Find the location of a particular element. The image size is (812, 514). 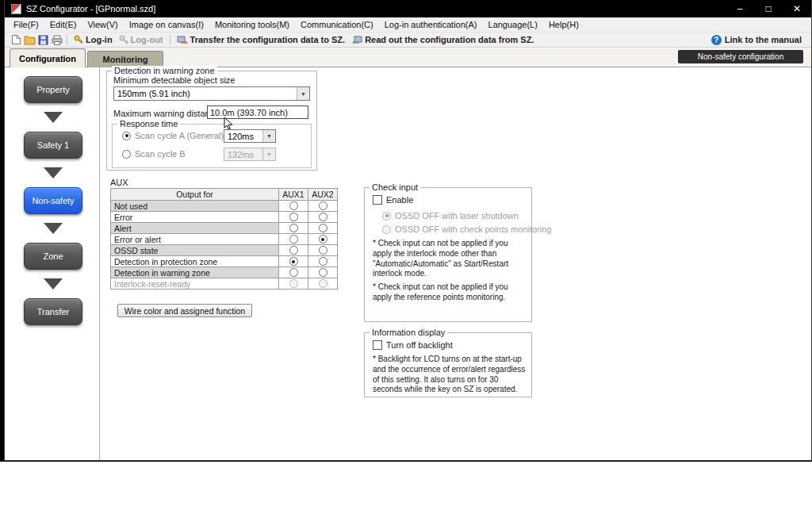

sidebar-item-zone: Zone is located at coordinates (53, 256).